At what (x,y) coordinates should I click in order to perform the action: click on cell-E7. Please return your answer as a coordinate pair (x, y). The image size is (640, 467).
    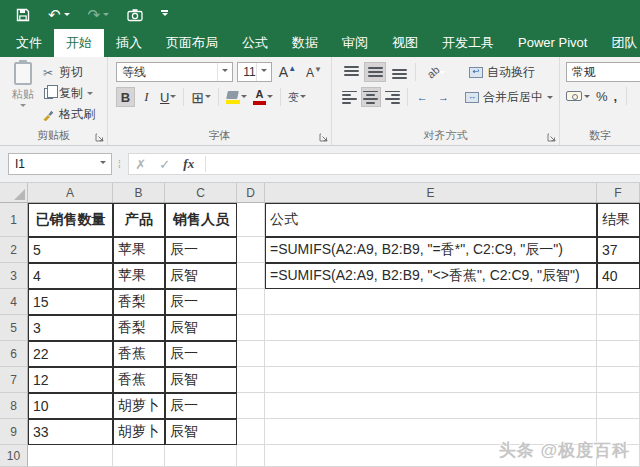
    Looking at the image, I should click on (431, 380).